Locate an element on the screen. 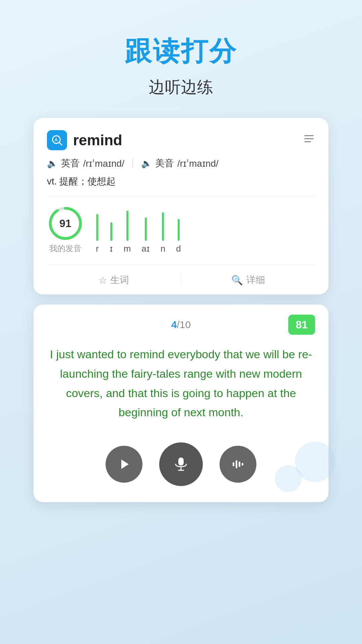  phoneme-item: d is located at coordinates (178, 236).